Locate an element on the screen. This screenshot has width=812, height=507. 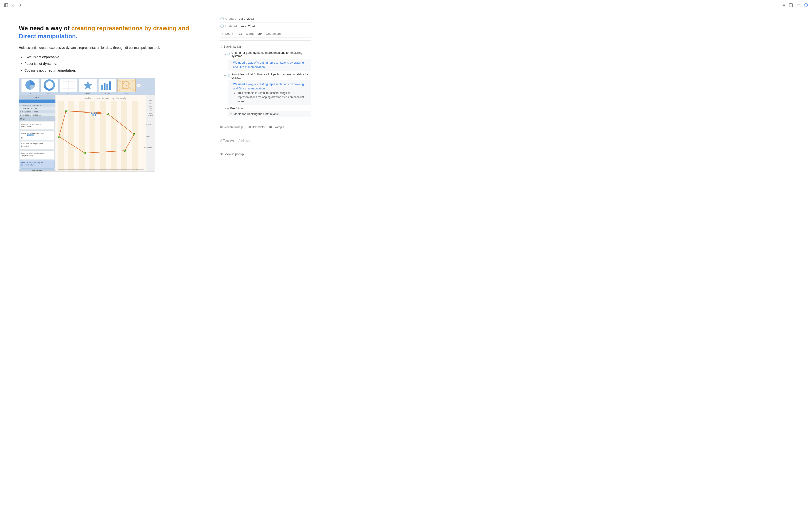
title-highlight-blue: Direct manipulation. is located at coordinates (48, 36).